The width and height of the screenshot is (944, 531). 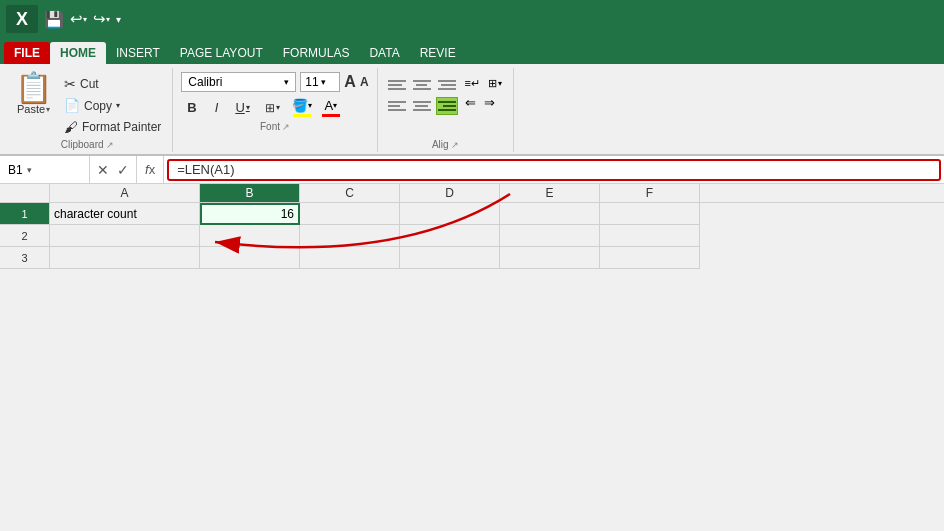 What do you see at coordinates (24, 236) in the screenshot?
I see `row-num-2: 2` at bounding box center [24, 236].